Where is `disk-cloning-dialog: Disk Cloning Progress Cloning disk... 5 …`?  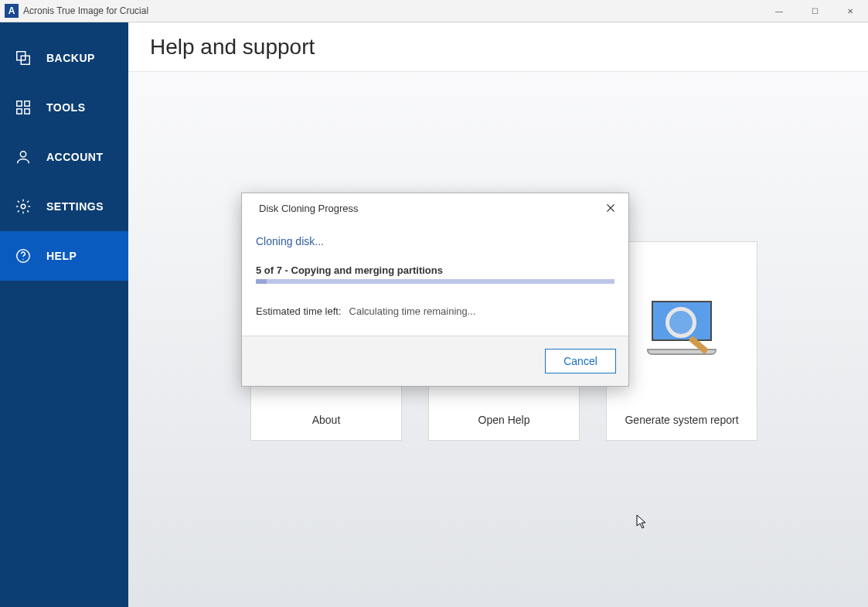 disk-cloning-dialog: Disk Cloning Progress Cloning disk... 5 … is located at coordinates (435, 289).